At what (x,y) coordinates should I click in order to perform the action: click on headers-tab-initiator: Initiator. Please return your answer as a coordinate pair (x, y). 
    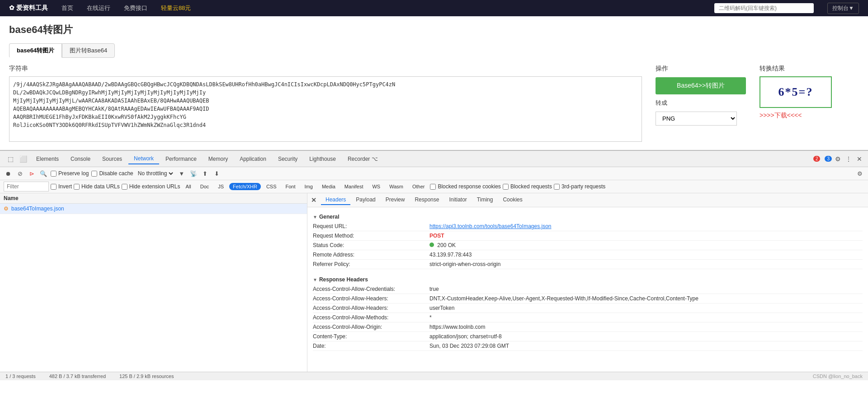
    Looking at the image, I should click on (458, 200).